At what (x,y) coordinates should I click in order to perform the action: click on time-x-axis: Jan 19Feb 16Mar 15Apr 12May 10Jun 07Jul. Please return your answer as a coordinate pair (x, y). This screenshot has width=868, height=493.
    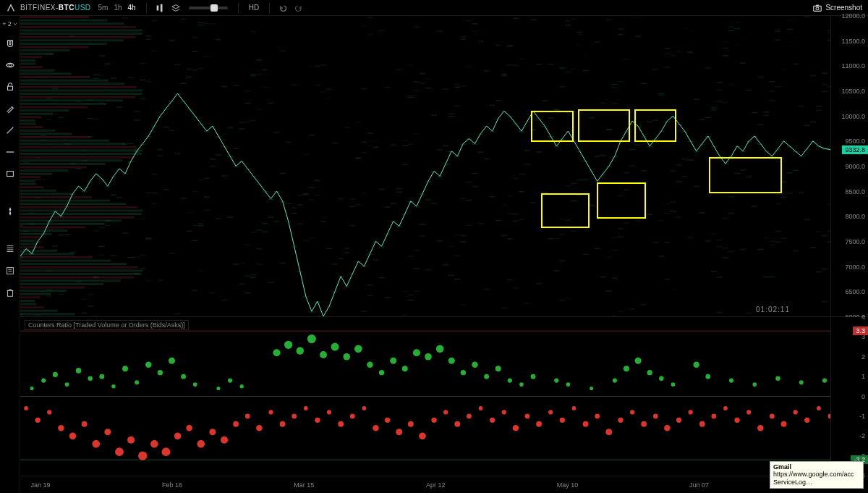
    Looking at the image, I should click on (444, 484).